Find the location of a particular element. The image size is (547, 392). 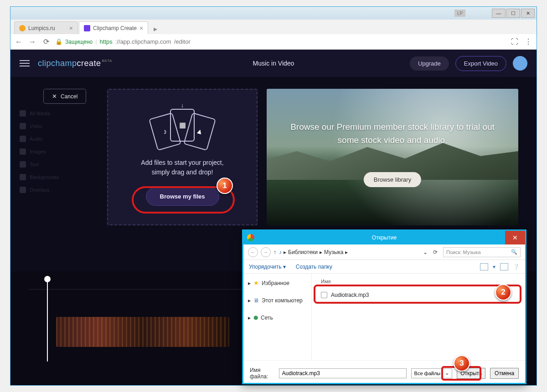

reload-icon: ⟳ is located at coordinates (46, 42).